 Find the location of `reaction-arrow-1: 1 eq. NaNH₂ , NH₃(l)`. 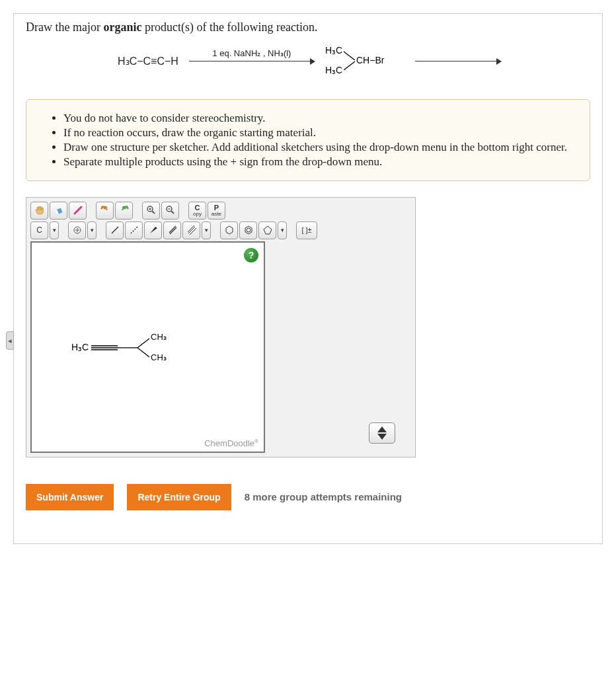

reaction-arrow-1: 1 eq. NaNH₂ , NH₃(l) is located at coordinates (252, 61).